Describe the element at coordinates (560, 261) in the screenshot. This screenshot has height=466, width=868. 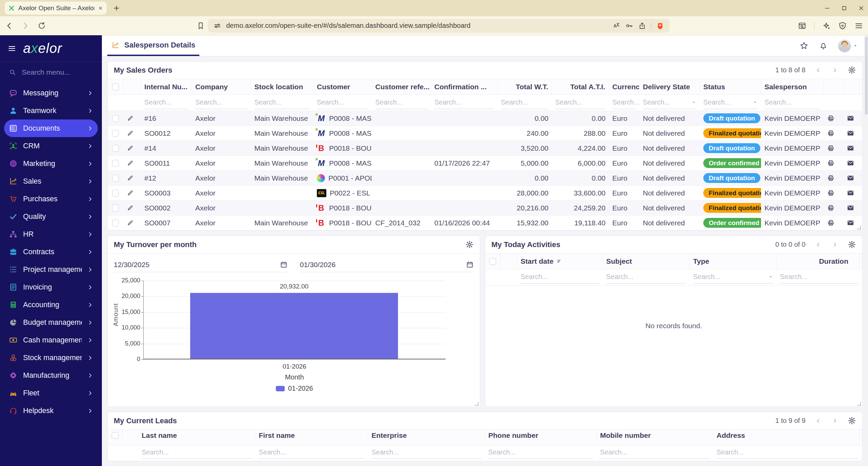
I see `column-header-start-date: Start date` at that location.